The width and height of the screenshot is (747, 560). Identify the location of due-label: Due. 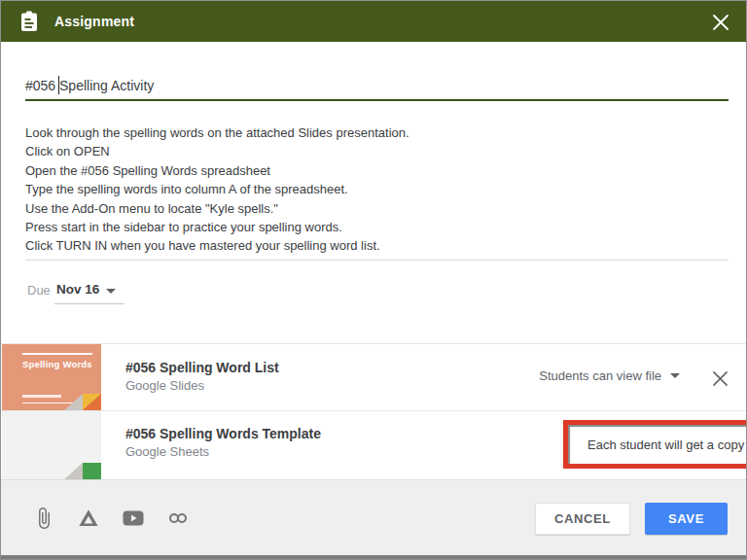
(39, 290).